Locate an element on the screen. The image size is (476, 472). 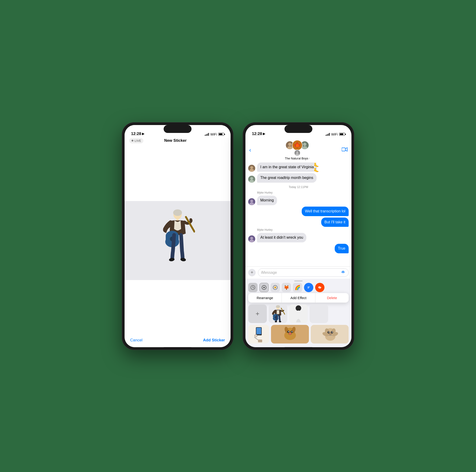
sticker-tray: 🦊 🌈 Rearrange Add Effect Delete is located at coordinates (298, 313).